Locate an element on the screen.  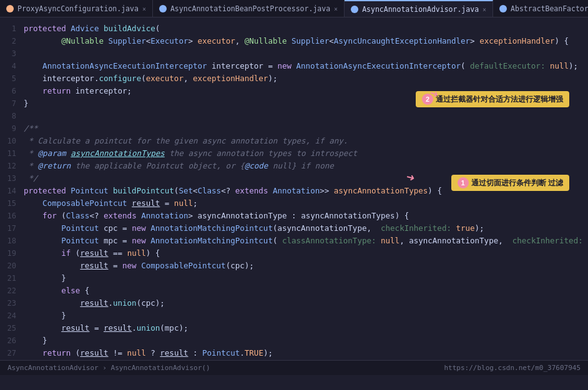
tab-icon-advisor is located at coordinates (355, 9).